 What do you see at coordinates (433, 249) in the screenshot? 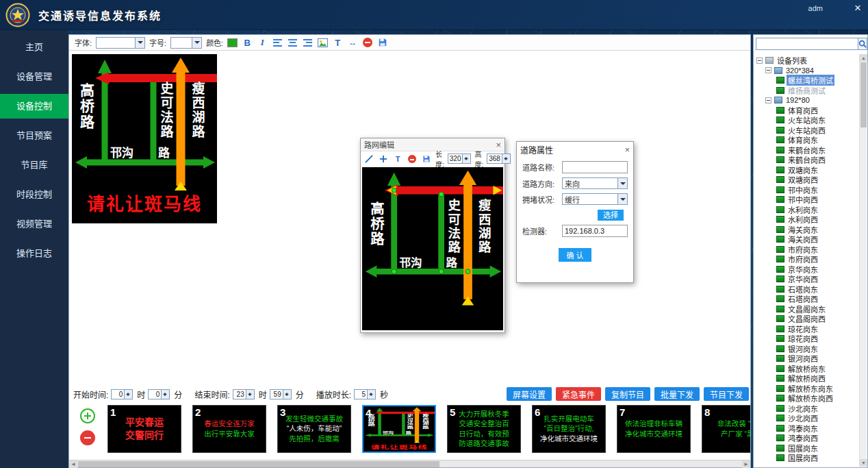
I see `roadnet-canvas: 高桥路 史可法路 瘦西湖路 邗沟 路` at bounding box center [433, 249].